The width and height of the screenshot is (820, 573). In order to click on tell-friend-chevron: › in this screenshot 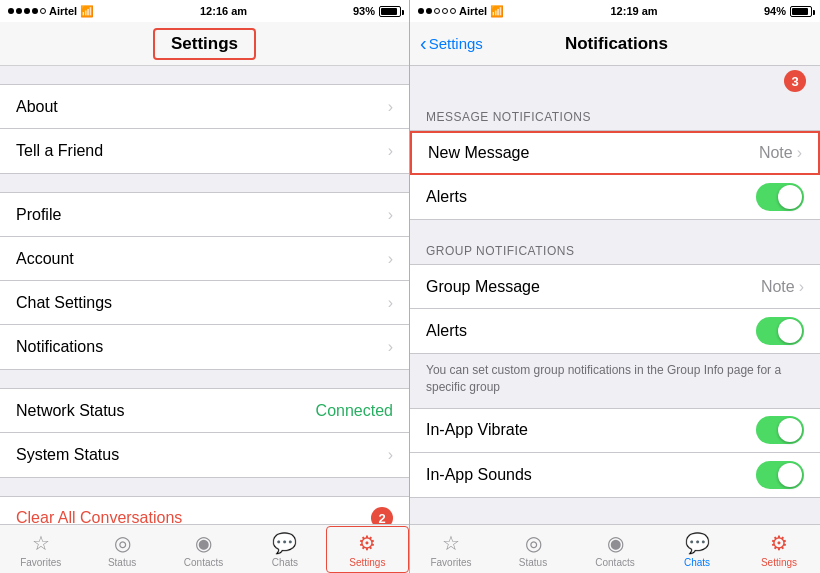, I will do `click(390, 151)`.